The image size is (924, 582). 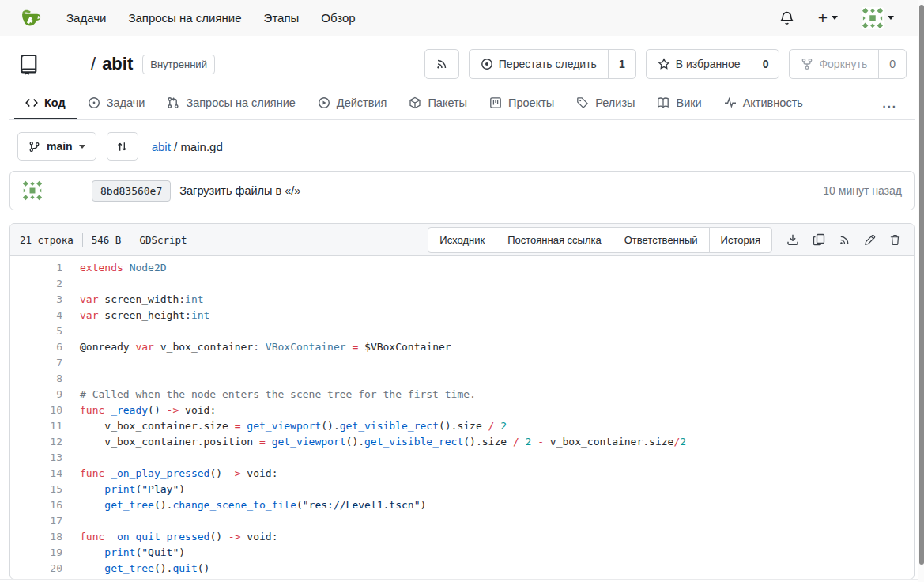 What do you see at coordinates (36, 489) in the screenshot?
I see `line-number: 15` at bounding box center [36, 489].